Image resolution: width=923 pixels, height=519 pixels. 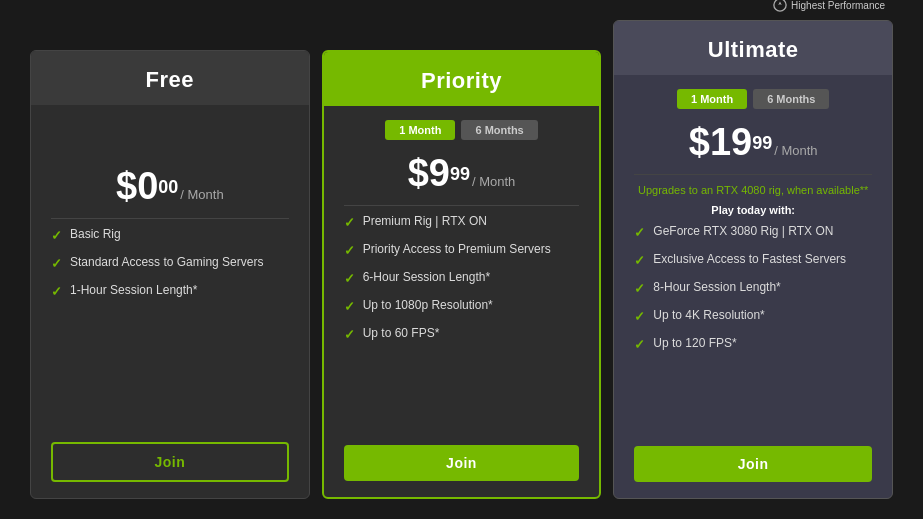 I want to click on priority-price-cents: 99, so click(x=460, y=174).